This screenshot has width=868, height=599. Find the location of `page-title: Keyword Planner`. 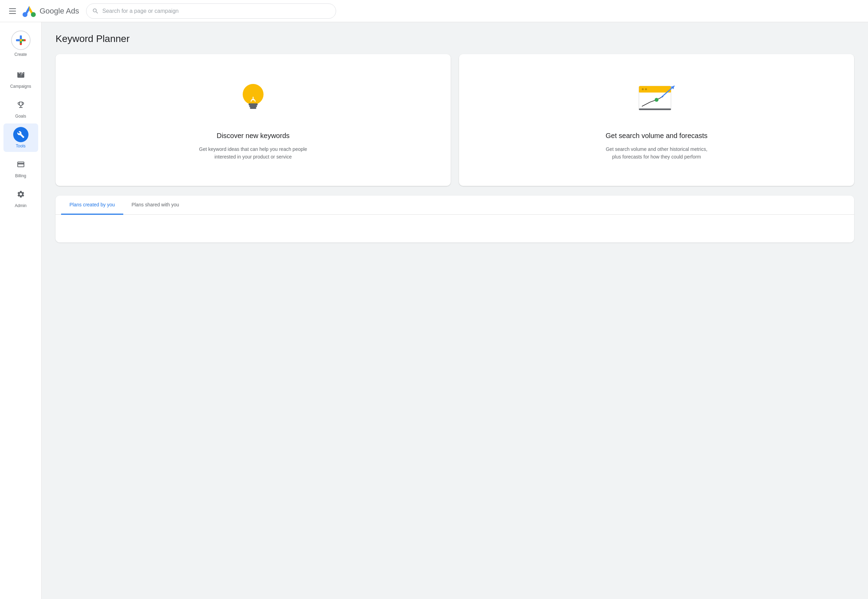

page-title: Keyword Planner is located at coordinates (455, 39).